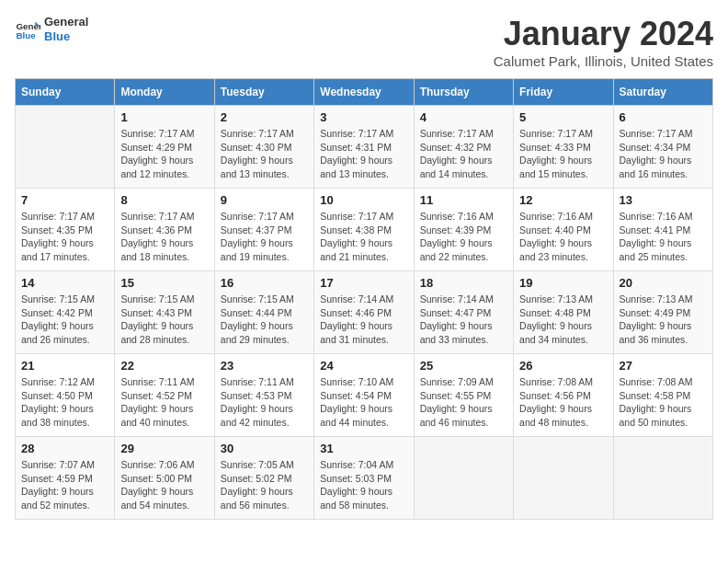 This screenshot has height=563, width=728. I want to click on calendar-cell: 13Sunrise: 7:16 AMSunset: 4:41 PMDayligh…, so click(663, 230).